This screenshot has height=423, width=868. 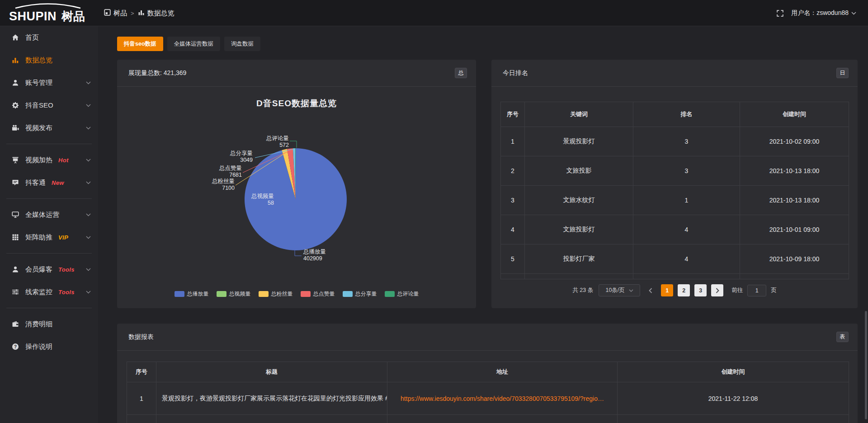 I want to click on pie-label-line, so click(x=293, y=145).